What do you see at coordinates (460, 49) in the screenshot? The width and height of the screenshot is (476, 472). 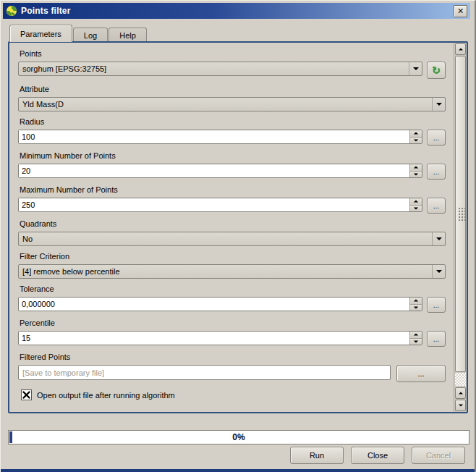 I see `scroll-up-button` at bounding box center [460, 49].